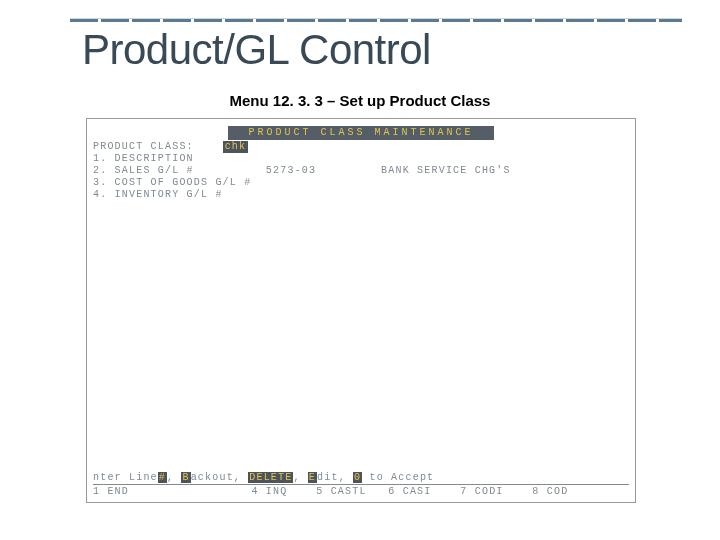 Image resolution: width=720 pixels, height=540 pixels. Describe the element at coordinates (361, 492) in the screenshot. I see `fkey-row: 1 END 4 INQ 5 CASTL 6 CASI 7 CODI 8 COD` at that location.